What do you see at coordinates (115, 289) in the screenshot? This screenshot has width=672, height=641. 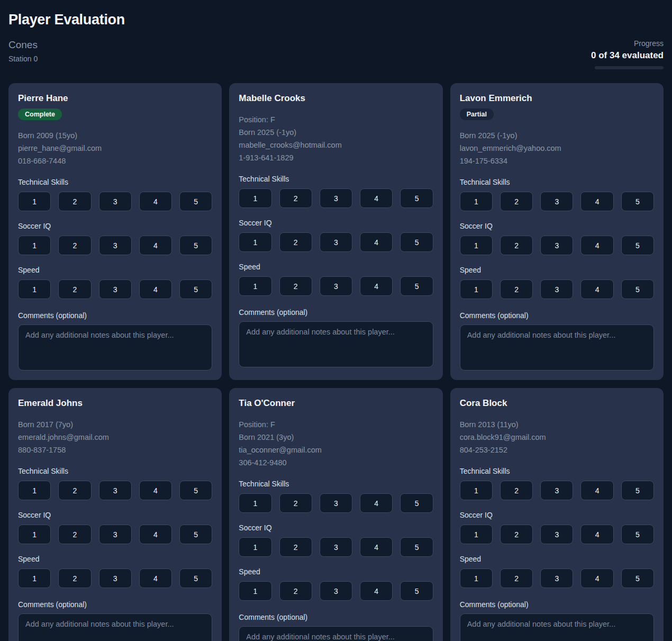 I see `rating-row: 12345` at bounding box center [115, 289].